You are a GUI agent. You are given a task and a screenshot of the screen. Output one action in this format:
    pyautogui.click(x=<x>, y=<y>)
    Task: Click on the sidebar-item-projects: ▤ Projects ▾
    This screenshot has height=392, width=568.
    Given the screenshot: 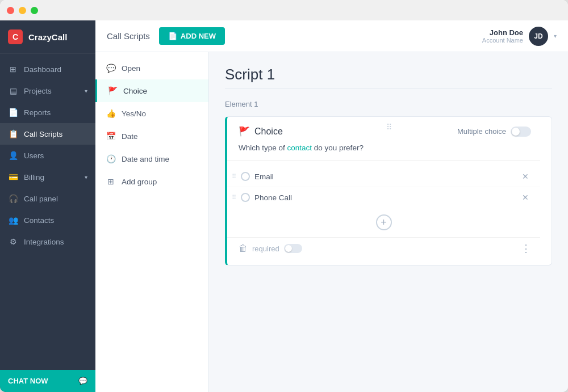 What is the action you would take?
    pyautogui.click(x=48, y=91)
    